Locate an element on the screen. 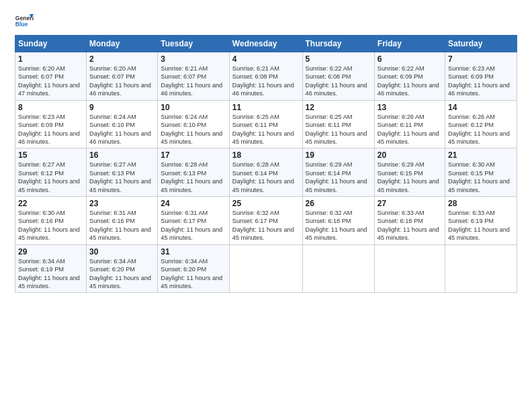  calendar-cell: 7Sunrise: 6:23 AMSunset: 6:09 PMDaylight… is located at coordinates (481, 77).